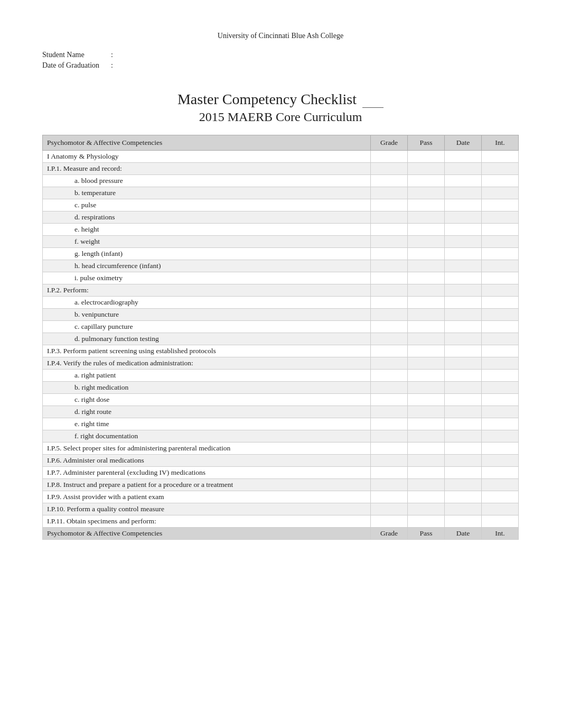 This screenshot has height=728, width=561. What do you see at coordinates (463, 534) in the screenshot?
I see `footer-date: Date` at bounding box center [463, 534].